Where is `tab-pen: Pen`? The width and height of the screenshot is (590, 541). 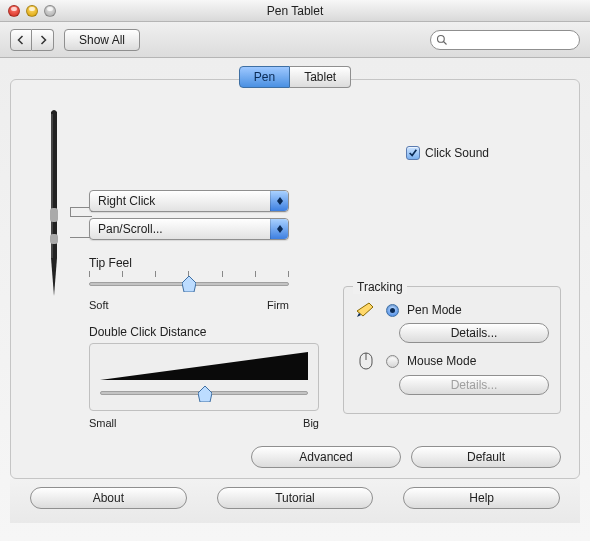
tab-pen: Pen is located at coordinates (264, 77).